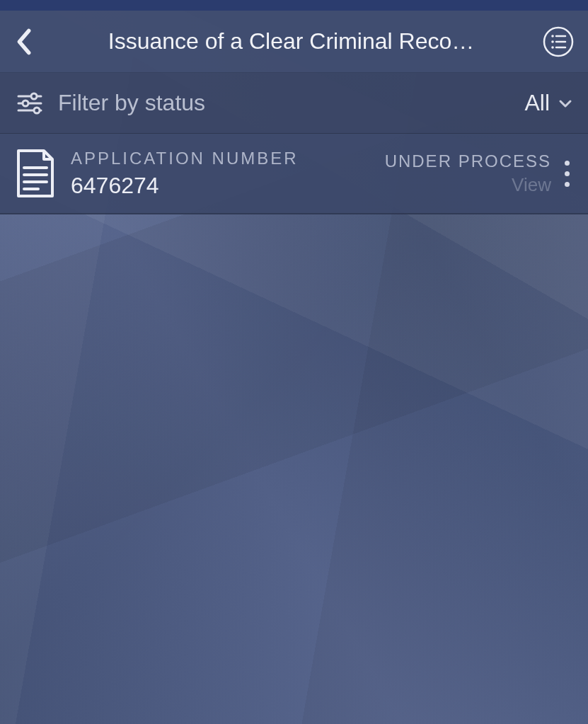 The height and width of the screenshot is (724, 588). I want to click on app-header: Issuance of a Clear Criminal Reco…, so click(294, 42).